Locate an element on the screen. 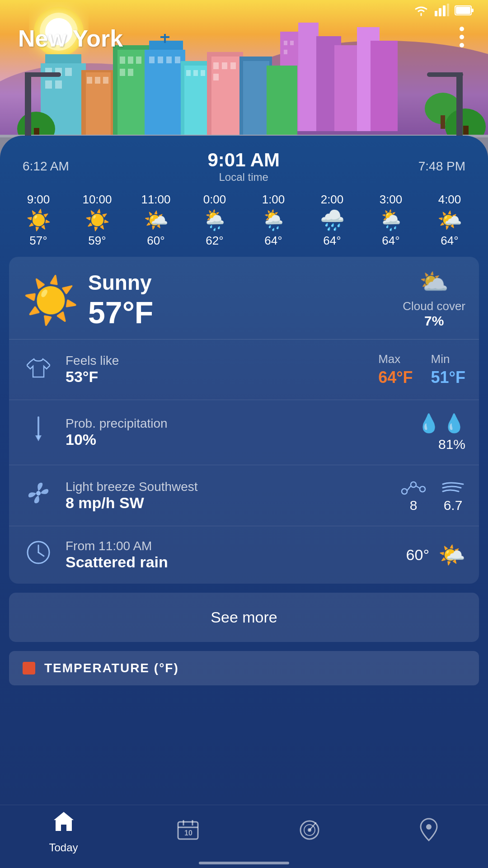 The image size is (488, 868). cloud-cover-label: Cloud cover is located at coordinates (434, 307).